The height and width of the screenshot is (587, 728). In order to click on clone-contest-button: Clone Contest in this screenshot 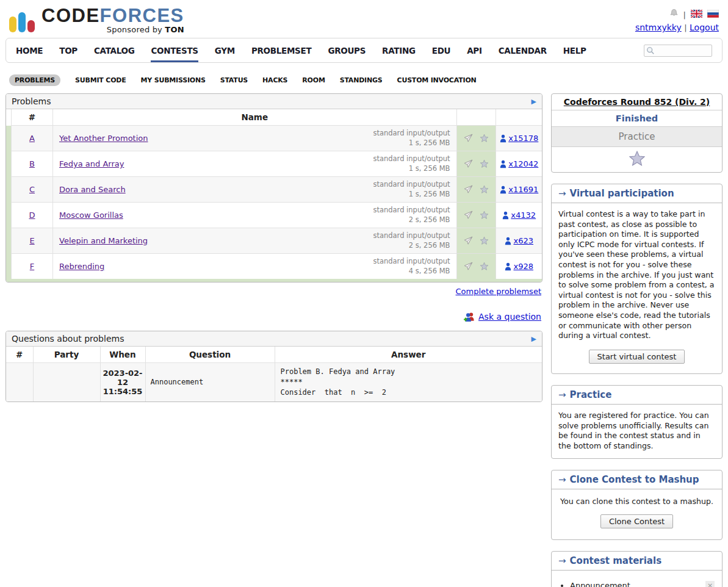, I will do `click(637, 521)`.